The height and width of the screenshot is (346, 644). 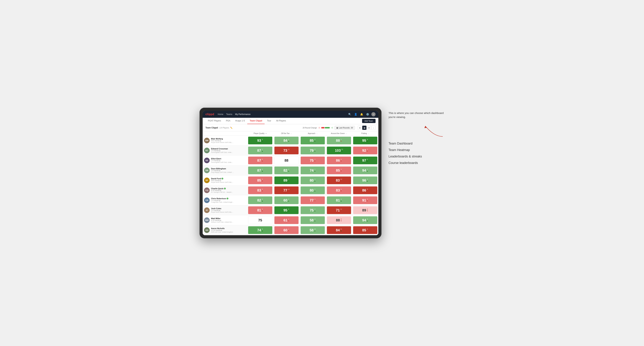 I want to click on last-rounds-button: ▦ Last Rounds: 20, so click(x=345, y=128).